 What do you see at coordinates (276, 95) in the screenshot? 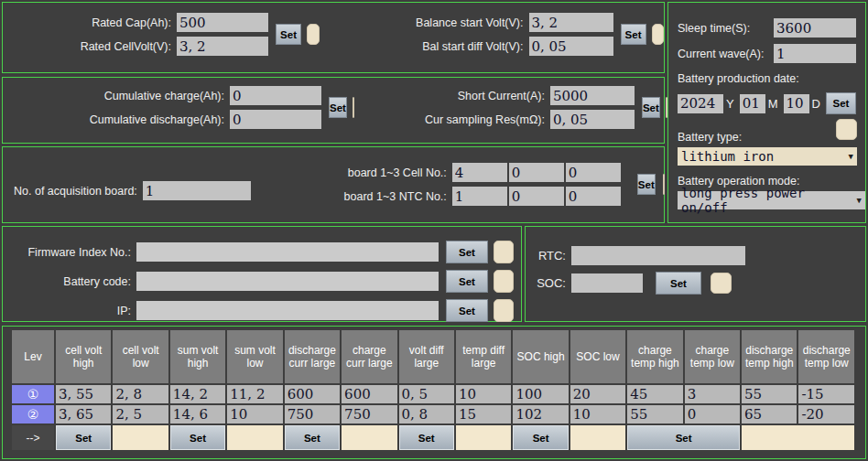
I see `cumulative-charge-input` at bounding box center [276, 95].